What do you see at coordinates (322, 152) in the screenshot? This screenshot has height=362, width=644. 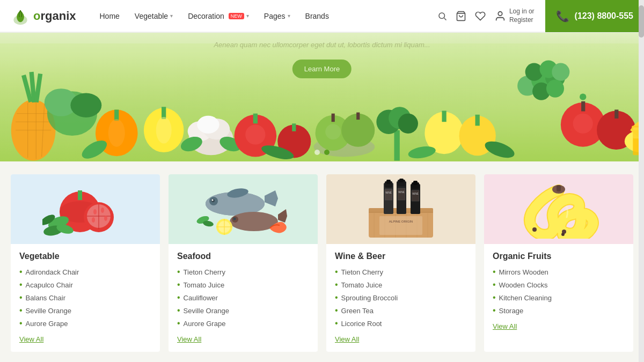 I see `slide-dots` at bounding box center [322, 152].